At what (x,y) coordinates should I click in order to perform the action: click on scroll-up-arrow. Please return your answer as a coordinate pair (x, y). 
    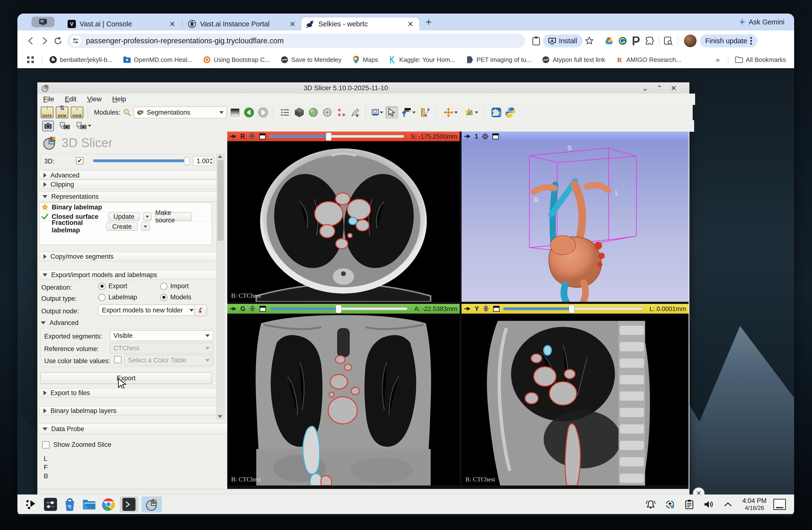
    Looking at the image, I should click on (220, 156).